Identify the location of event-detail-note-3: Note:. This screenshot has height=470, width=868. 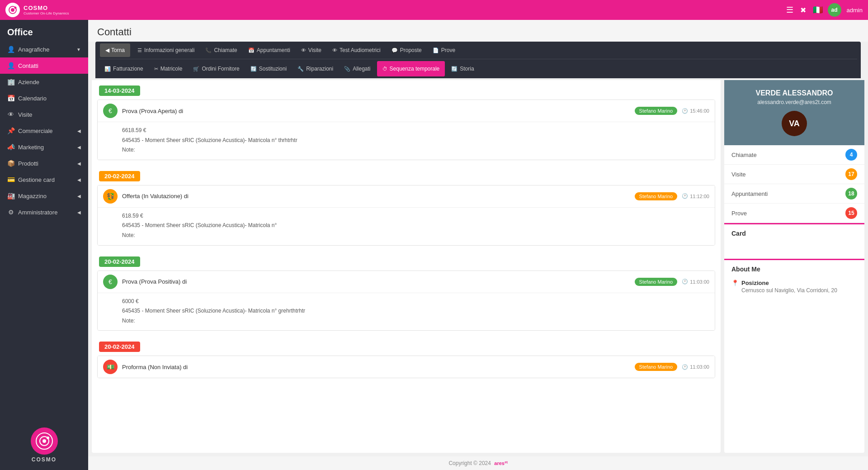
(416, 321).